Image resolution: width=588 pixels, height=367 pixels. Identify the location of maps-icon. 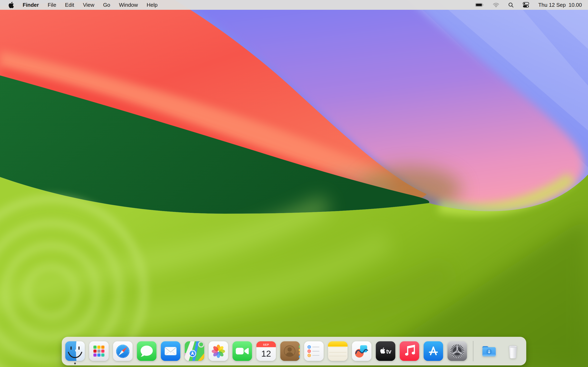
(194, 351).